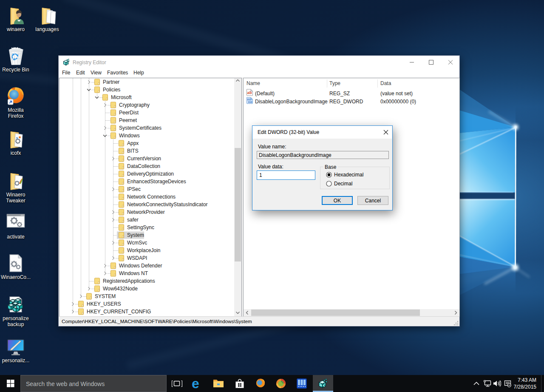 This screenshot has height=392, width=544. Describe the element at coordinates (134, 189) in the screenshot. I see `svg-text: IPSec` at that location.